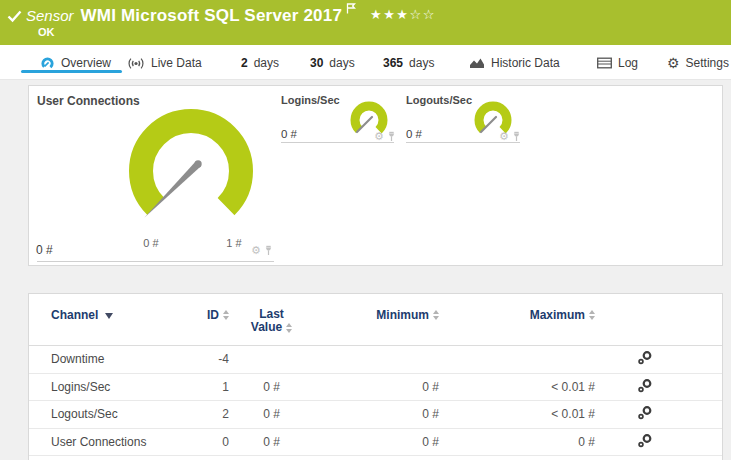  What do you see at coordinates (586, 442) in the screenshot?
I see `channel-maximum: 0 #` at bounding box center [586, 442].